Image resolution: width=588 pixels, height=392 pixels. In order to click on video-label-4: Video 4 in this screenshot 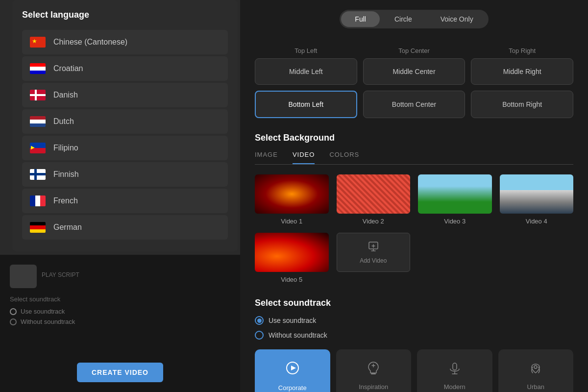, I will do `click(537, 221)`.